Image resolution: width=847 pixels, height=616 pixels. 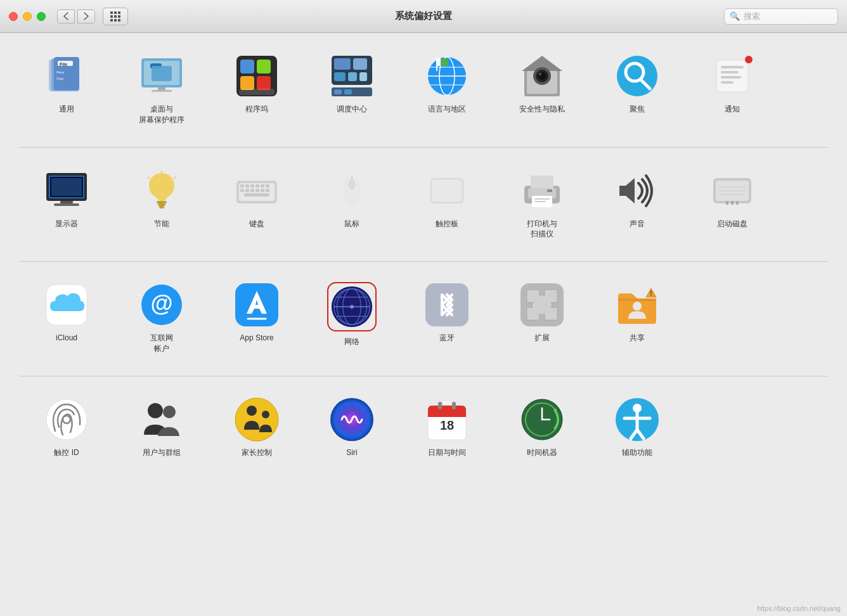 What do you see at coordinates (732, 200) in the screenshot?
I see `pref-startup: 启动磁盘` at bounding box center [732, 200].